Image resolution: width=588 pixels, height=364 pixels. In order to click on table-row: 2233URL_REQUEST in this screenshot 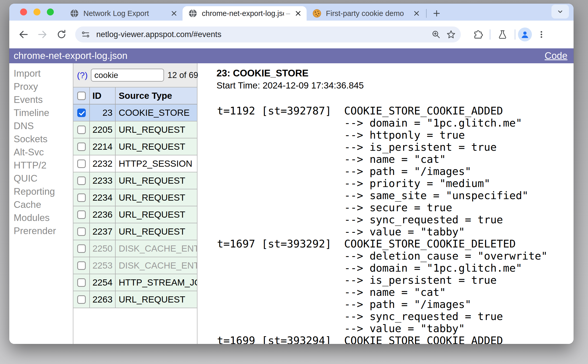, I will do `click(135, 181)`.